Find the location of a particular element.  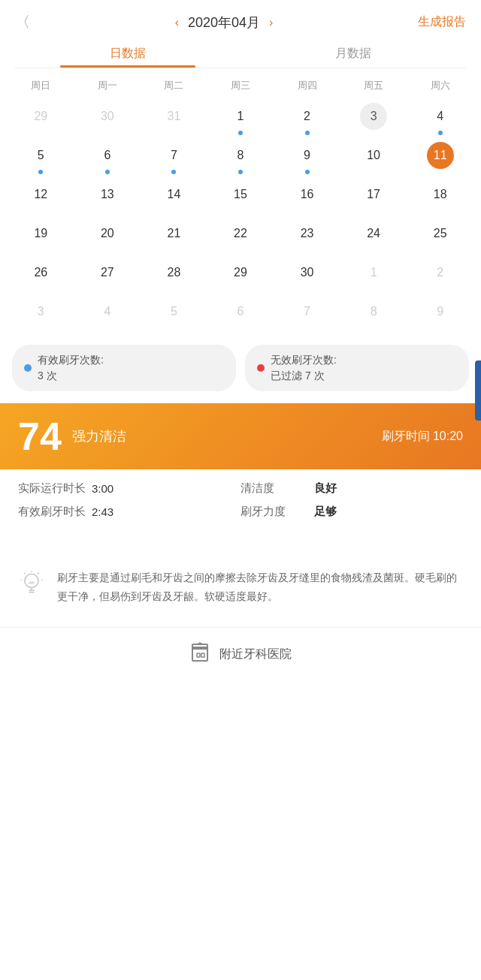

weekday-sat: 周六 is located at coordinates (440, 86).